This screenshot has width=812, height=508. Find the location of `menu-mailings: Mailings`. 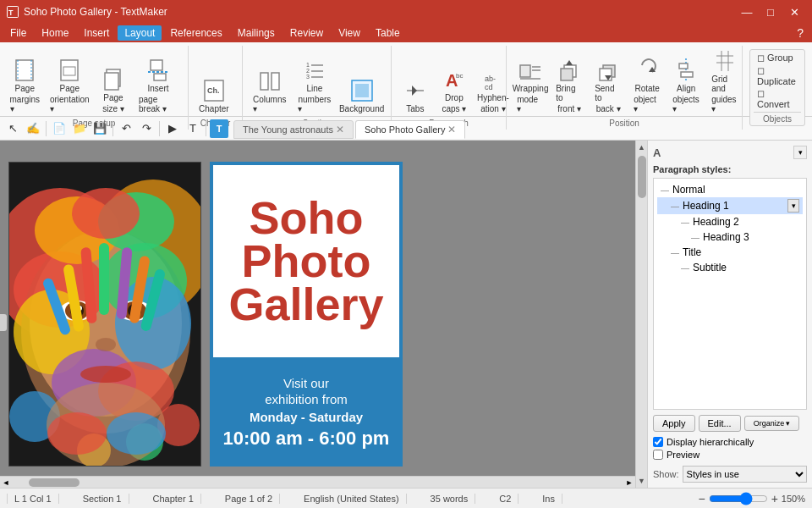

menu-mailings: Mailings is located at coordinates (256, 33).